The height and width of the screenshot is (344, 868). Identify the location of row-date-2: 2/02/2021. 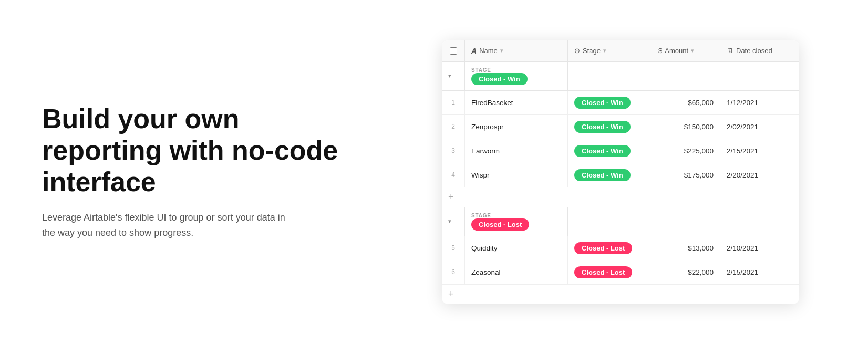
(760, 127).